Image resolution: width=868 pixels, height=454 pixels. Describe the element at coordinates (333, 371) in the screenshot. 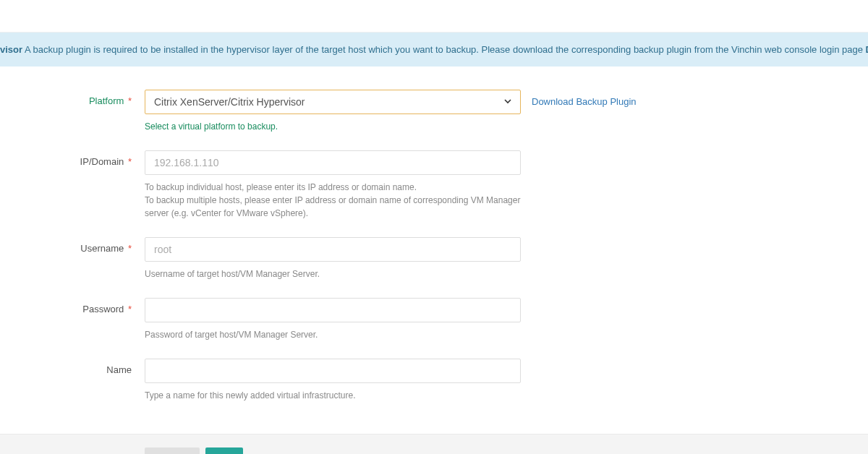

I see `name-input` at that location.